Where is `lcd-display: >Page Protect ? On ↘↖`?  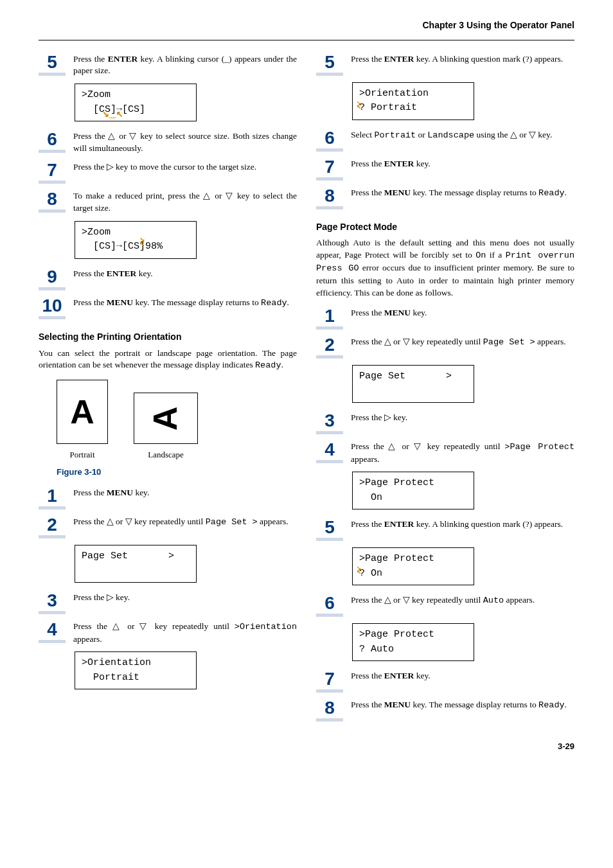 lcd-display: >Page Protect ? On ↘↖ is located at coordinates (413, 567).